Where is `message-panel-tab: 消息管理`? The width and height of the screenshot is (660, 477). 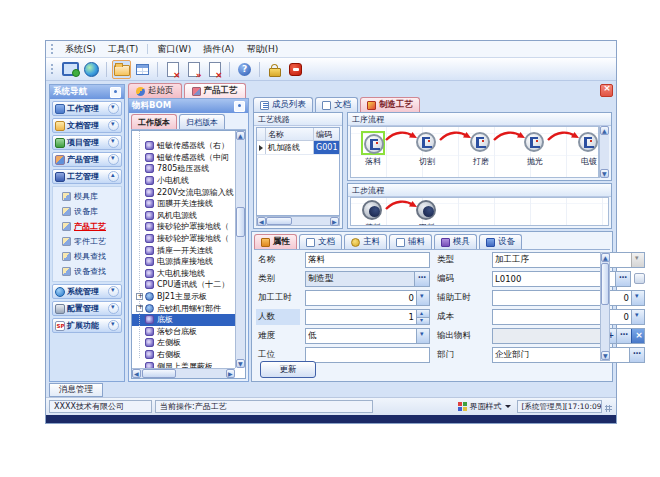
message-panel-tab: 消息管理 is located at coordinates (76, 390).